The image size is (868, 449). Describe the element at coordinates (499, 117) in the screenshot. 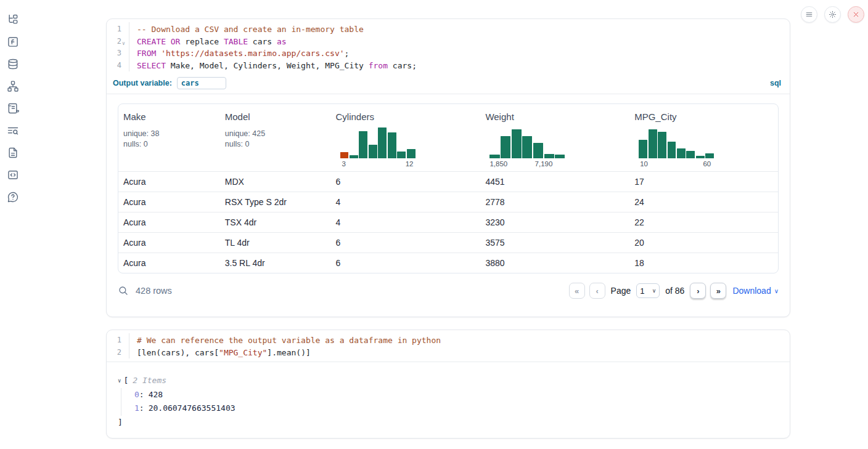

I see `column-name: Weight` at that location.